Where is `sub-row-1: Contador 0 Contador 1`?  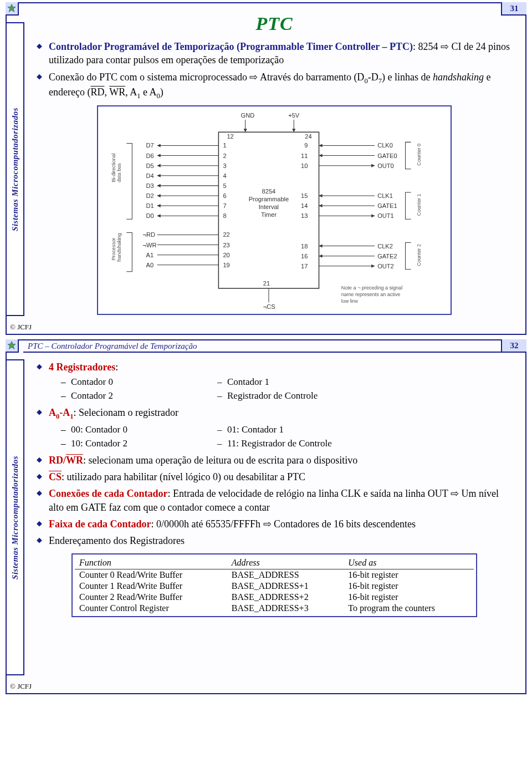 sub-row-1: Contador 0 Contador 1 is located at coordinates (288, 383).